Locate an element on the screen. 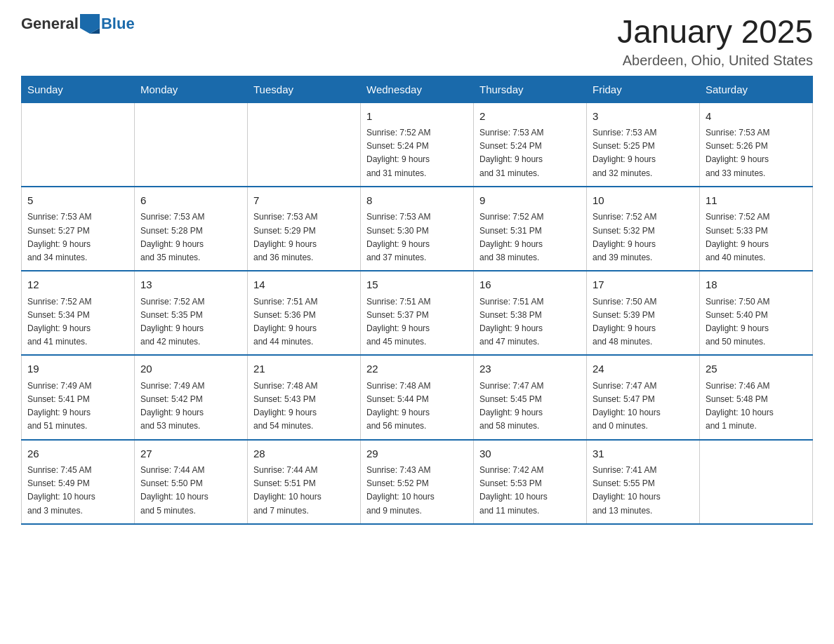  table-row: 26Sunrise: 7:45 AM Sunset: 5:49 PM Dayli… is located at coordinates (79, 482).